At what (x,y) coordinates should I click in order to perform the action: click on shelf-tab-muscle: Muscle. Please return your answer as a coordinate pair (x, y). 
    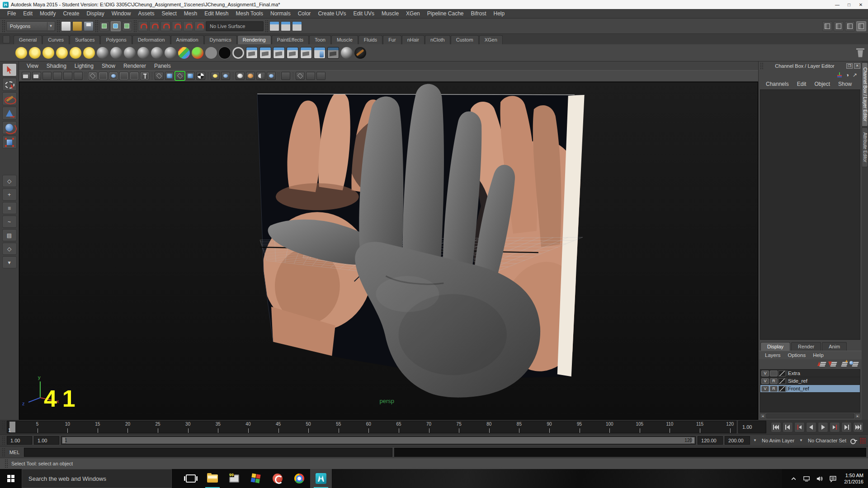
    Looking at the image, I should click on (344, 40).